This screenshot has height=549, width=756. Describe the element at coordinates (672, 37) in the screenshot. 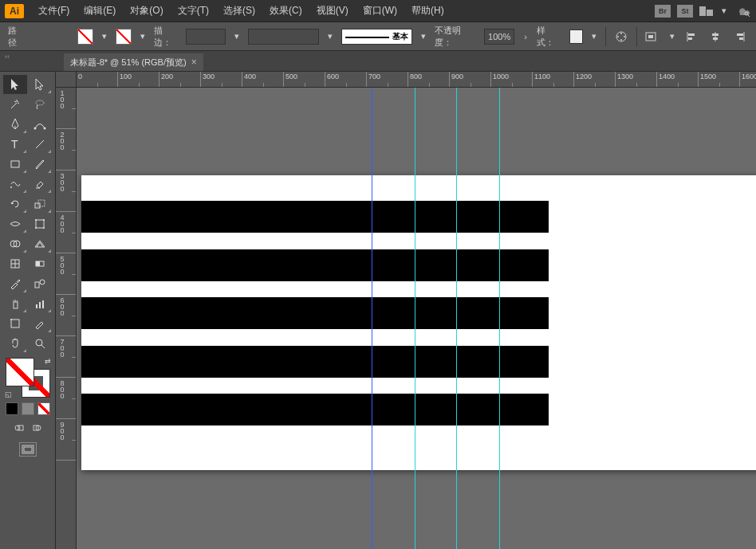

I see `align-to-dropdown: ▾` at that location.